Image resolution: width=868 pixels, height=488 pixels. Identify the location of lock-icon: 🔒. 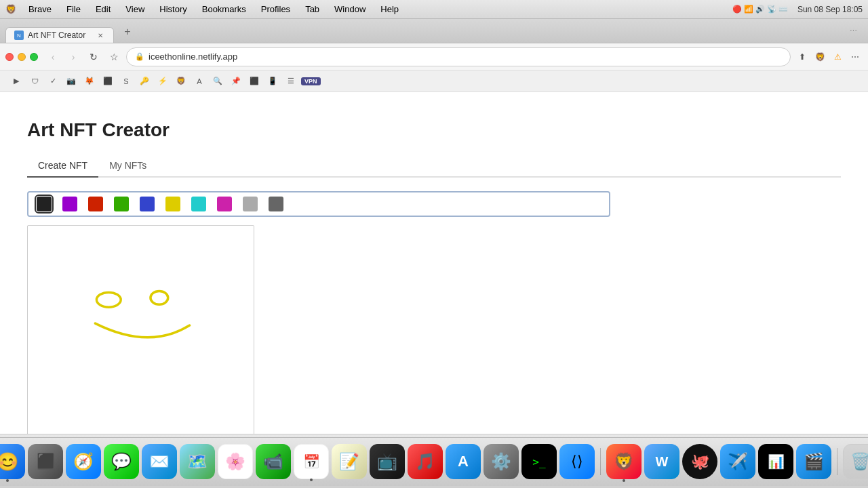
(140, 57).